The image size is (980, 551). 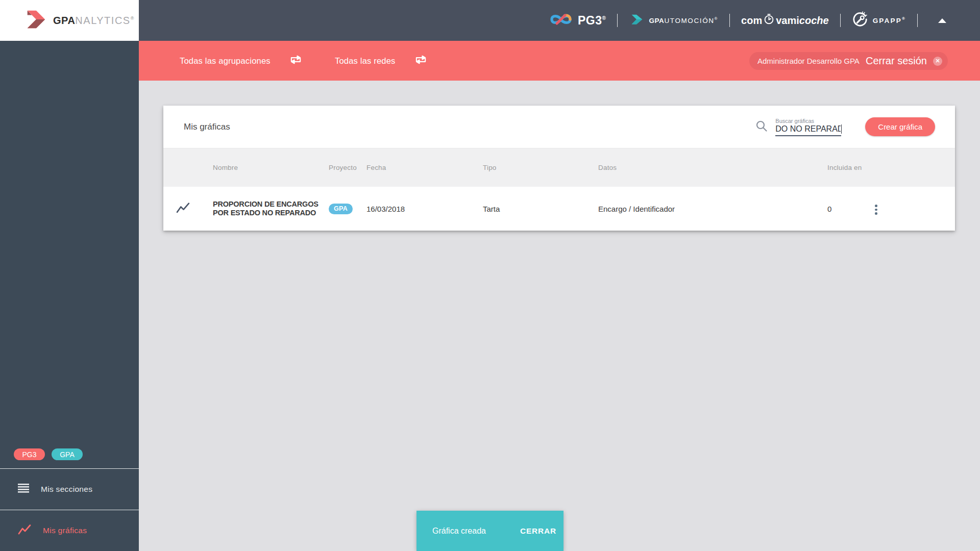 I want to click on search-field-label: Buscar gráficas, so click(x=808, y=121).